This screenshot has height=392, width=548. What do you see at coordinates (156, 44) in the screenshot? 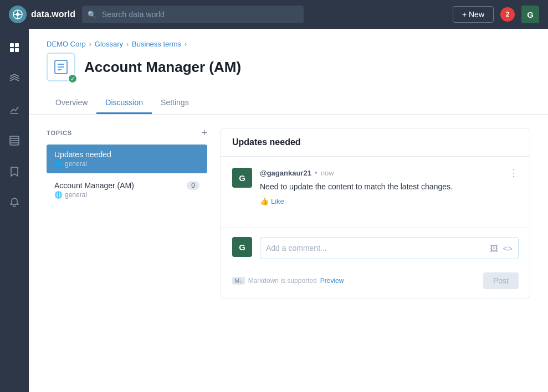
I see `breadcrumb-section: Business terms` at bounding box center [156, 44].